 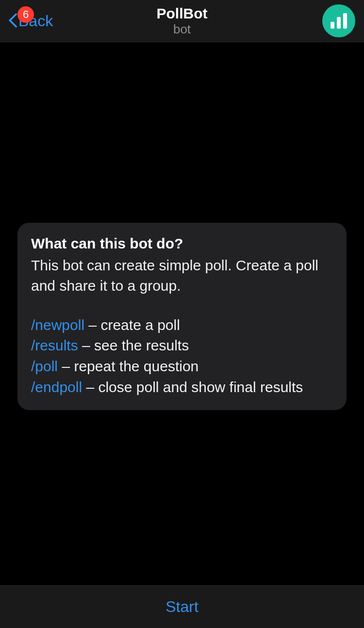 I want to click on command-desc: – repeat the question, so click(x=128, y=366).